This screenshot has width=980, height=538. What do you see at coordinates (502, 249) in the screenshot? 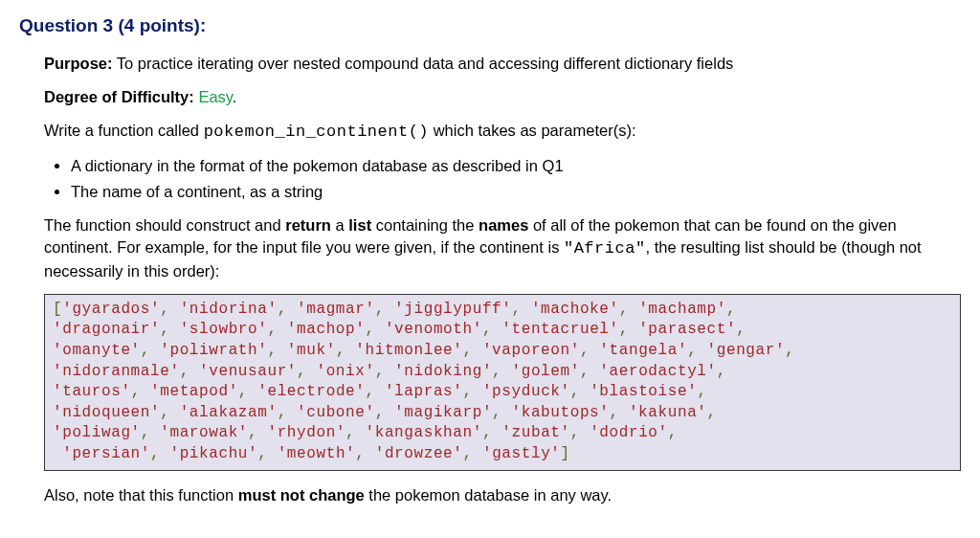
I see `description-paragraph: The function should construct and return…` at bounding box center [502, 249].